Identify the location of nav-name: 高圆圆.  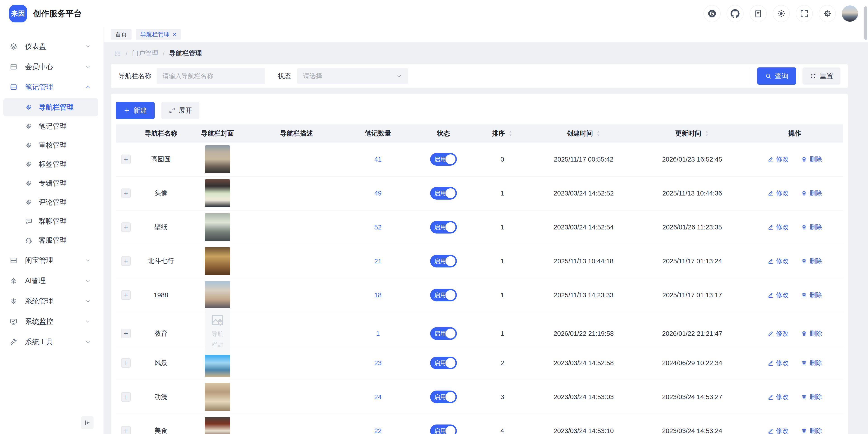
(161, 159).